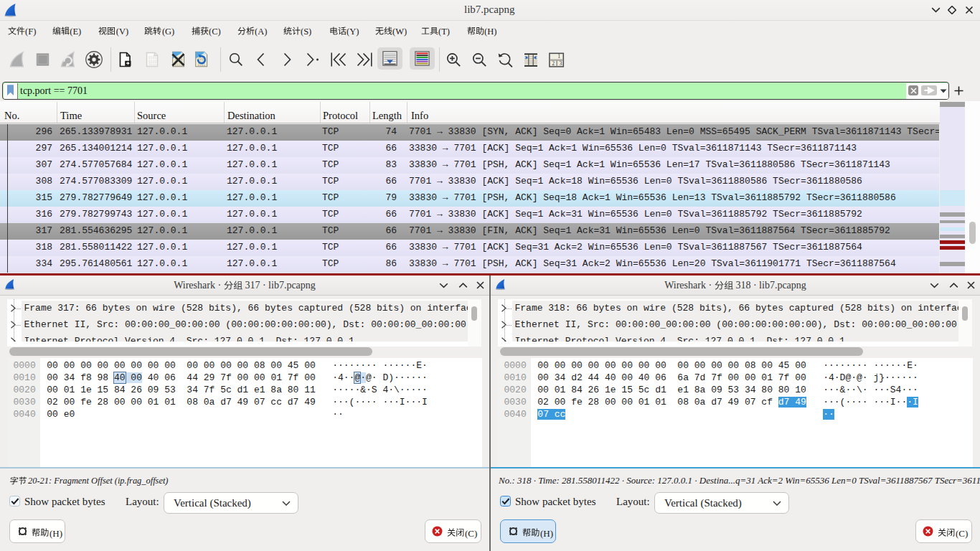 The height and width of the screenshot is (551, 980). What do you see at coordinates (560, 63) in the screenshot?
I see `svg-text: 3` at bounding box center [560, 63].